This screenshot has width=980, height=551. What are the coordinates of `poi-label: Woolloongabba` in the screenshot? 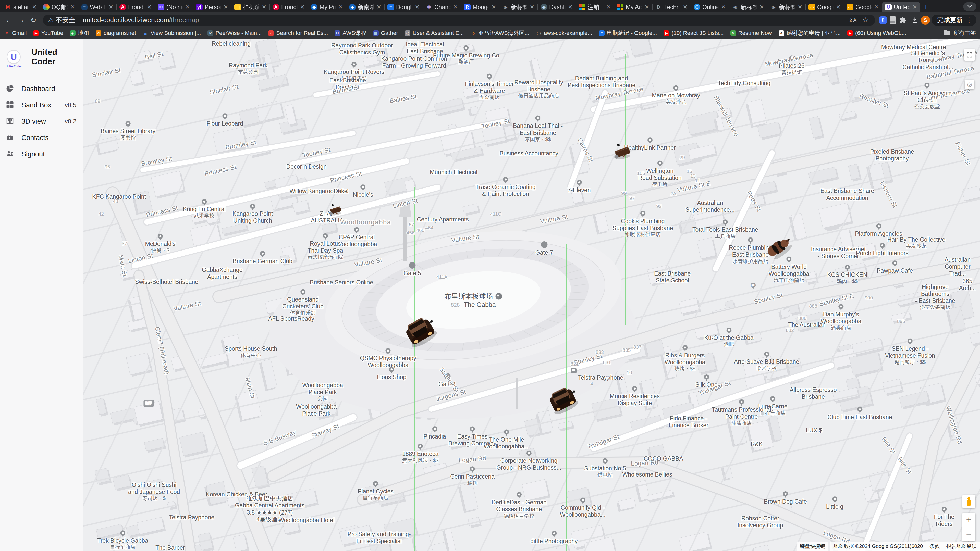 It's located at (366, 222).